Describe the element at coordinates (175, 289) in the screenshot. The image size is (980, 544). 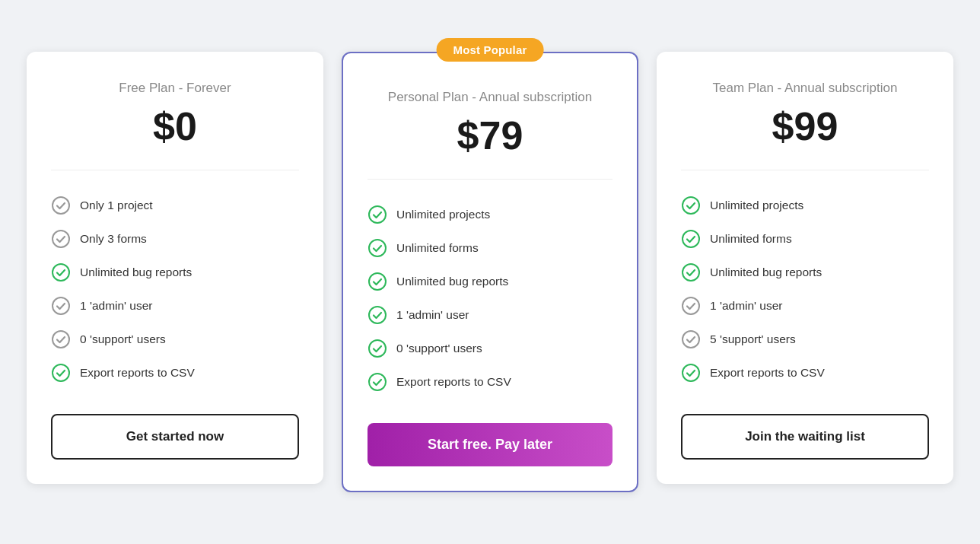
I see `features-list-free: Only 1 project Only 3 forms Unlimited` at that location.